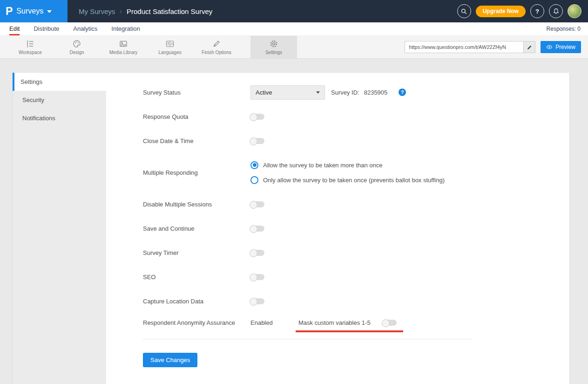 This screenshot has height=384, width=588. Describe the element at coordinates (254, 180) in the screenshot. I see `radio-unselected-icon` at that location.